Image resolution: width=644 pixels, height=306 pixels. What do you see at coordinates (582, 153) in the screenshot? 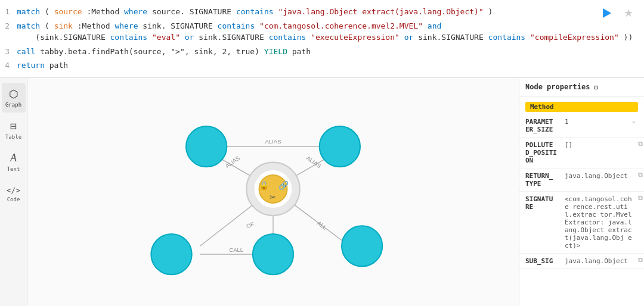
I see `prop-row-polluted-position: POLLUTED_POSITION [] ⧉` at bounding box center [582, 153].